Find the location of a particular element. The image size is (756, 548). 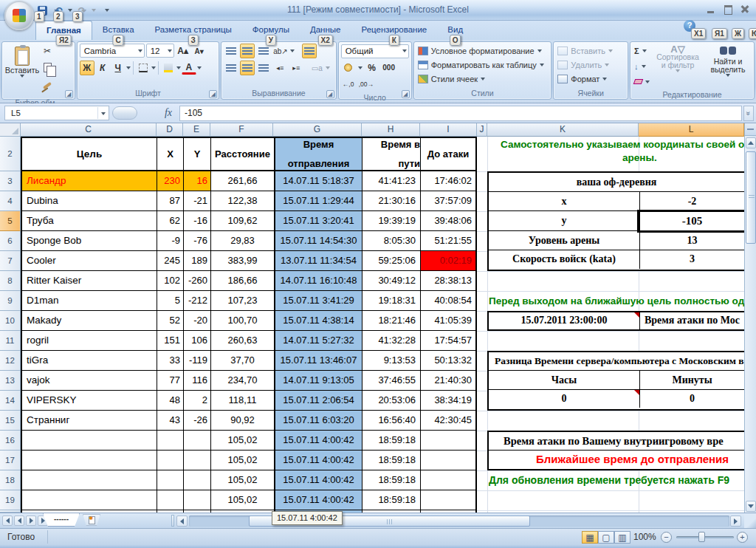

zoom-out-button: − is located at coordinates (666, 538).